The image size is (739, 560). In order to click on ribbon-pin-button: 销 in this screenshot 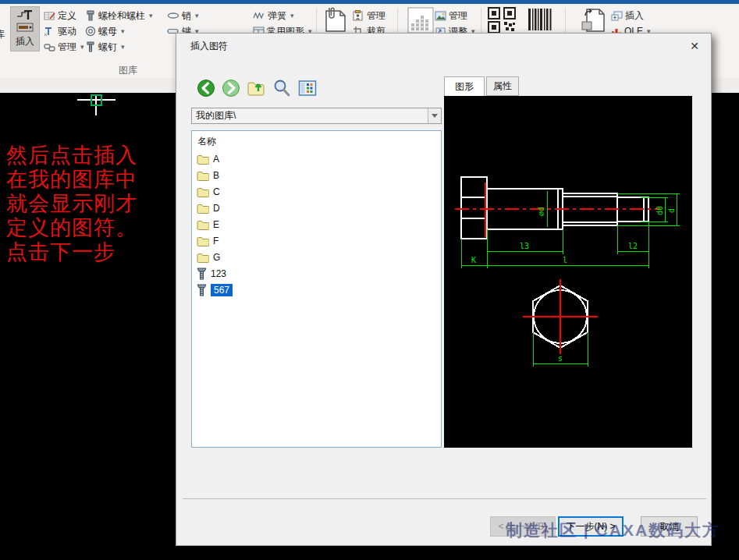, I will do `click(183, 16)`.